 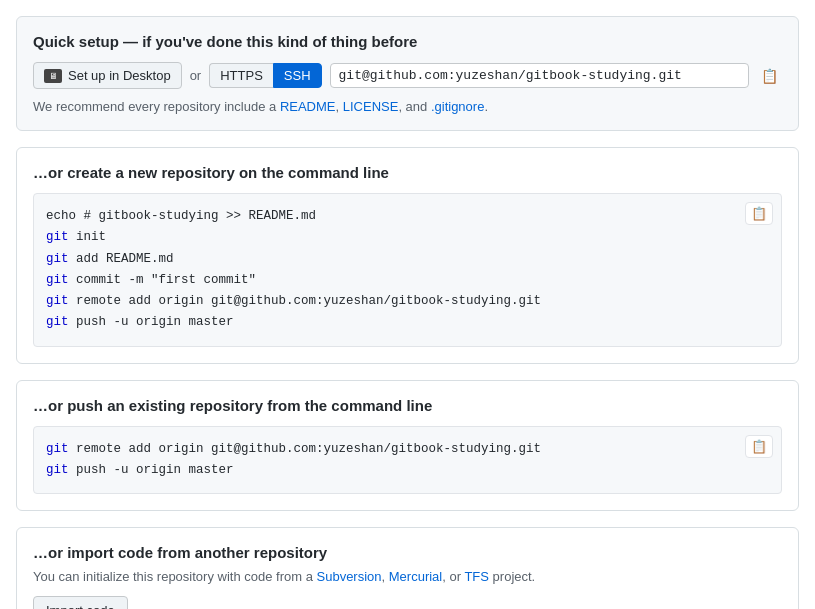 What do you see at coordinates (759, 214) in the screenshot?
I see `copy-create-new-button: 📋` at bounding box center [759, 214].